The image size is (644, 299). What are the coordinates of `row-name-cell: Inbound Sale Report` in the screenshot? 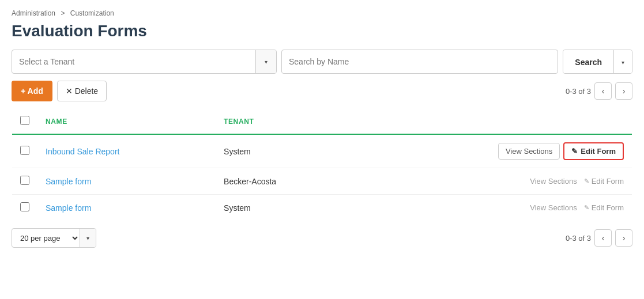 It's located at (127, 151).